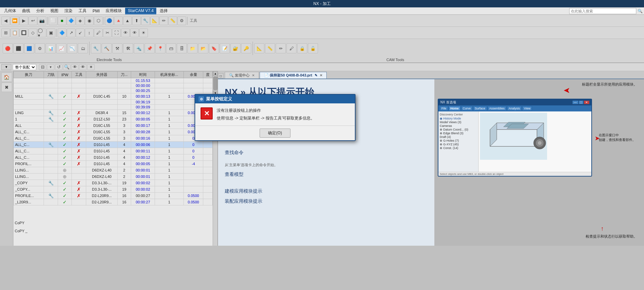 This screenshot has width=644, height=290. I want to click on camtool-16: 📐, so click(259, 48).